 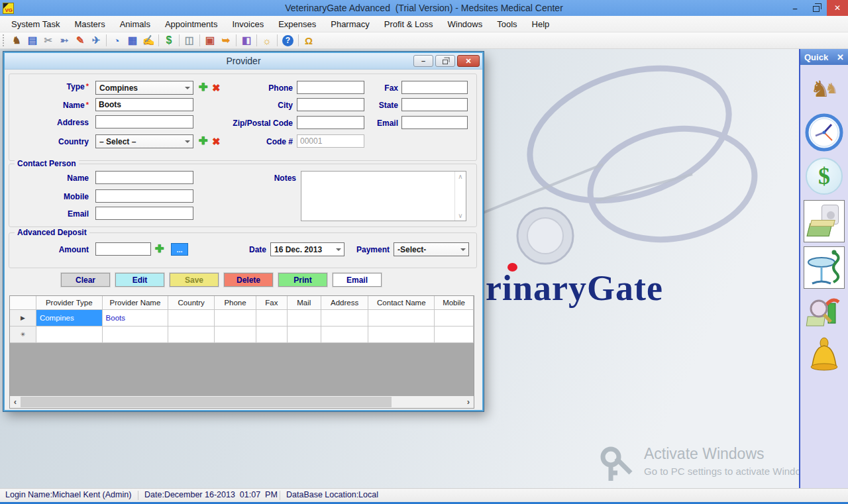 I want to click on scroll-down-icon: ∨, so click(x=460, y=216).